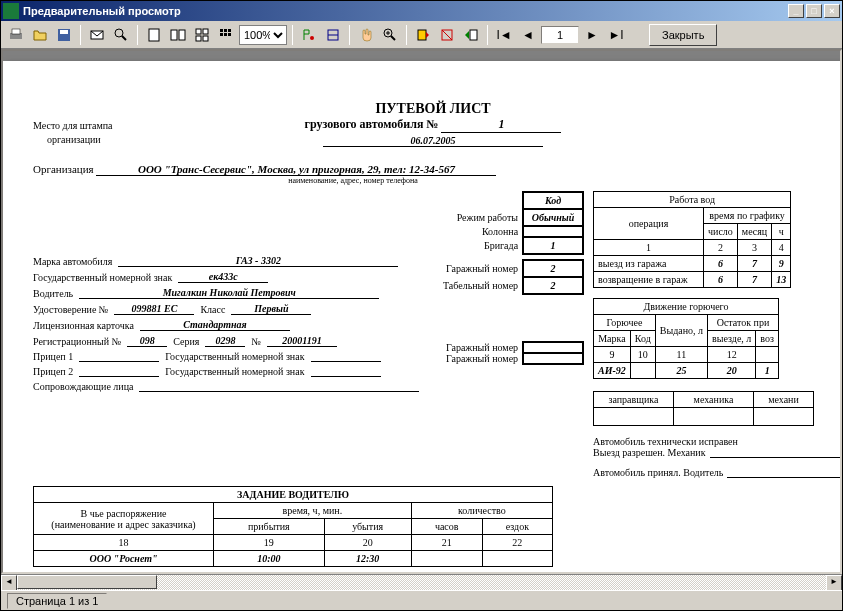 The width and height of the screenshot is (843, 611). Describe the element at coordinates (97, 35) in the screenshot. I see `mail-button` at that location.